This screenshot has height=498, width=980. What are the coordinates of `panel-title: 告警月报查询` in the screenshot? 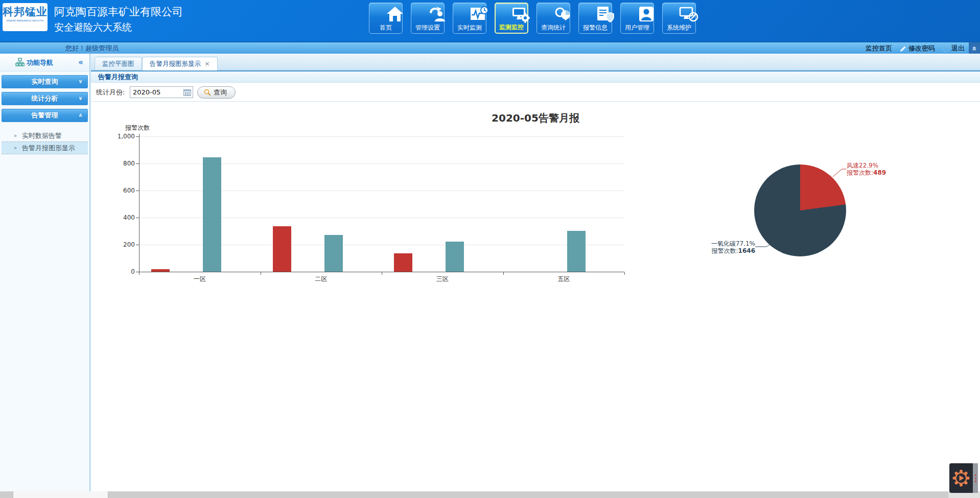 It's located at (118, 77).